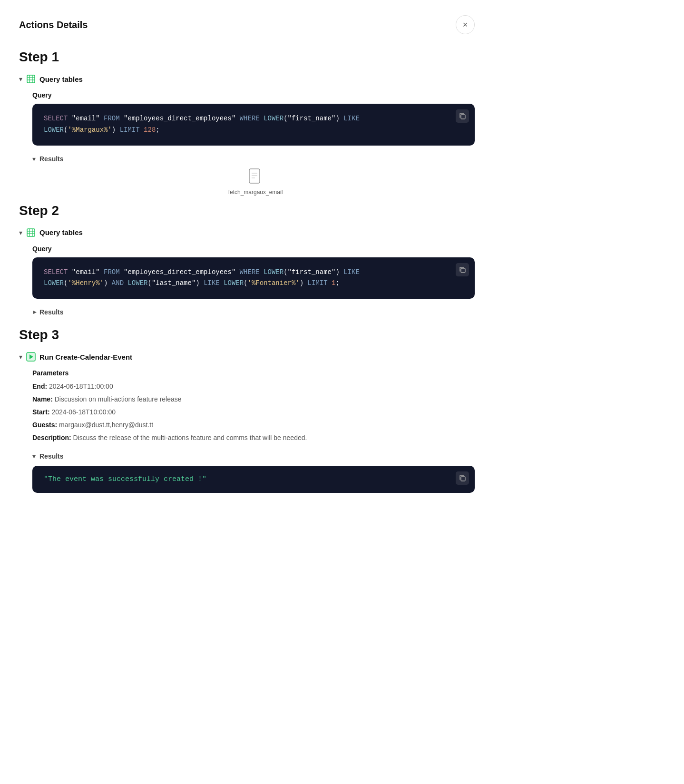 Image resolution: width=684 pixels, height=784 pixels. Describe the element at coordinates (247, 123) in the screenshot. I see `step-1-section: Step 1 ▾ Query tables Query` at that location.